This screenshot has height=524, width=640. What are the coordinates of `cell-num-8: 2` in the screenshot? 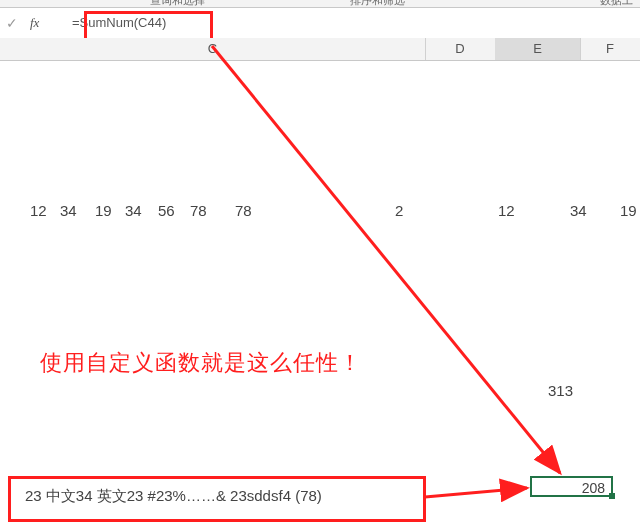 It's located at (399, 210).